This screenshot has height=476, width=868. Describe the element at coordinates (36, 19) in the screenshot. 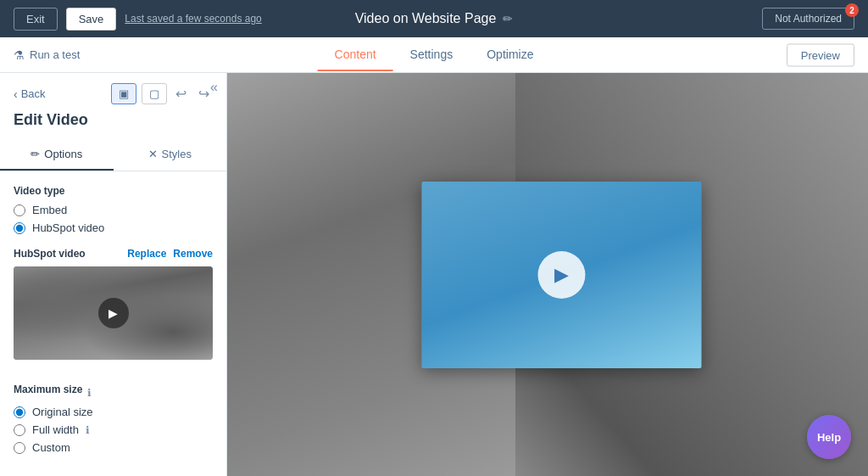

I see `exit-button: Exit` at that location.